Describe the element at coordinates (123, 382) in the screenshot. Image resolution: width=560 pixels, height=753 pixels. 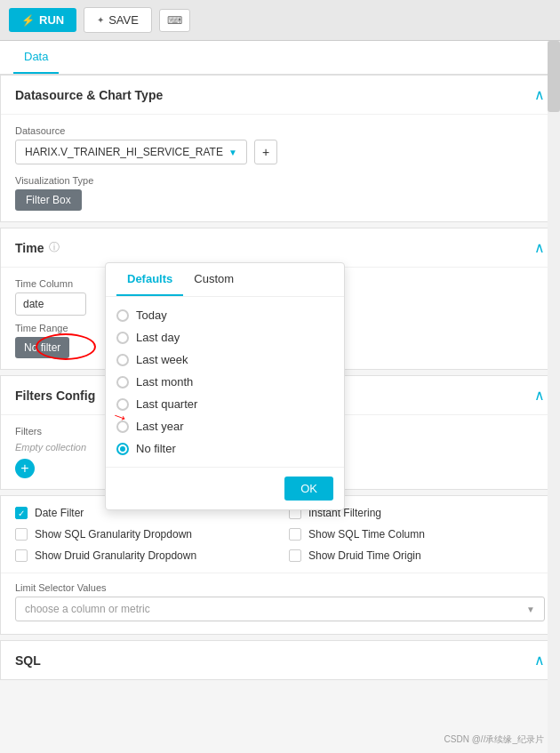
I see `radio-last-month-icon` at that location.